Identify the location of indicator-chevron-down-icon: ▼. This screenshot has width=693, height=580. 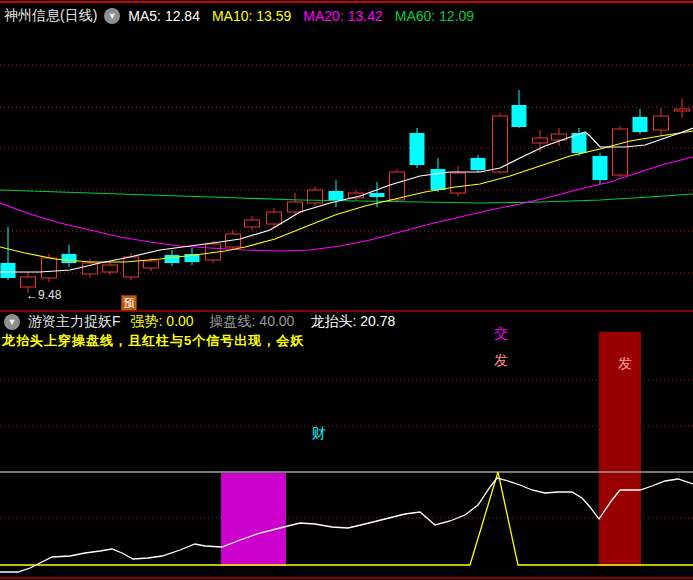
(12, 322).